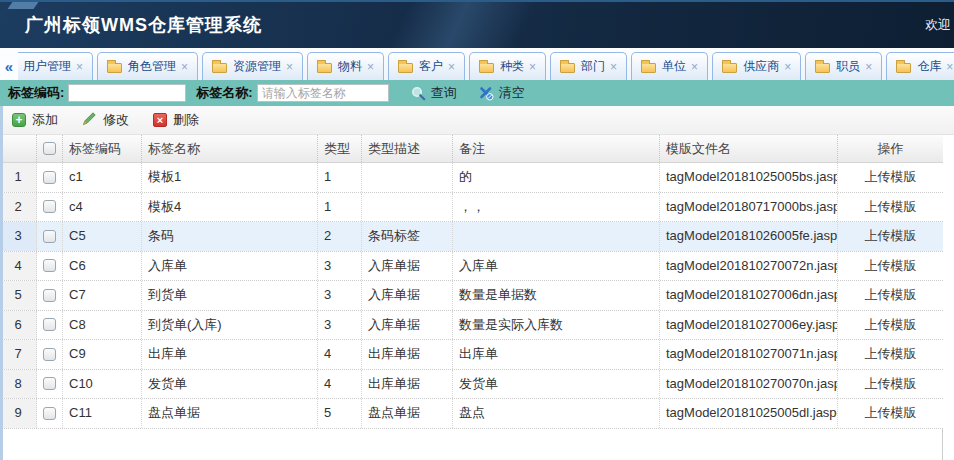 This screenshot has height=460, width=954. Describe the element at coordinates (477, 120) in the screenshot. I see `crud-toolbar: + 添加 修改 × 删除` at that location.